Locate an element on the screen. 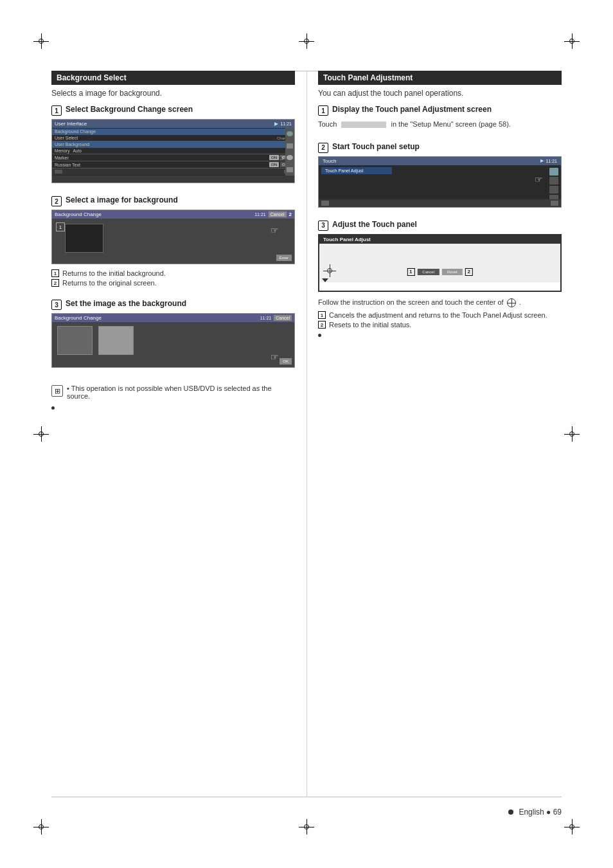 This screenshot has width=613, height=868. bg-title-text-2: Background Change is located at coordinates (78, 215).